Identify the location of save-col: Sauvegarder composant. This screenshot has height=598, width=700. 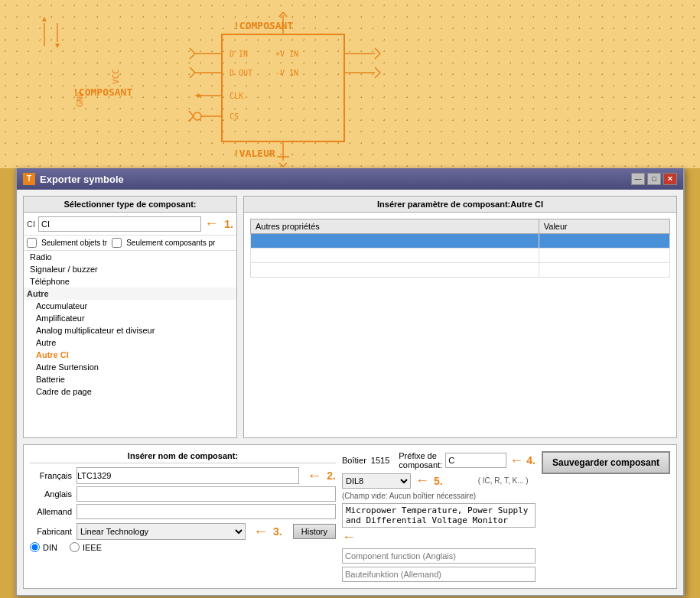
(606, 463).